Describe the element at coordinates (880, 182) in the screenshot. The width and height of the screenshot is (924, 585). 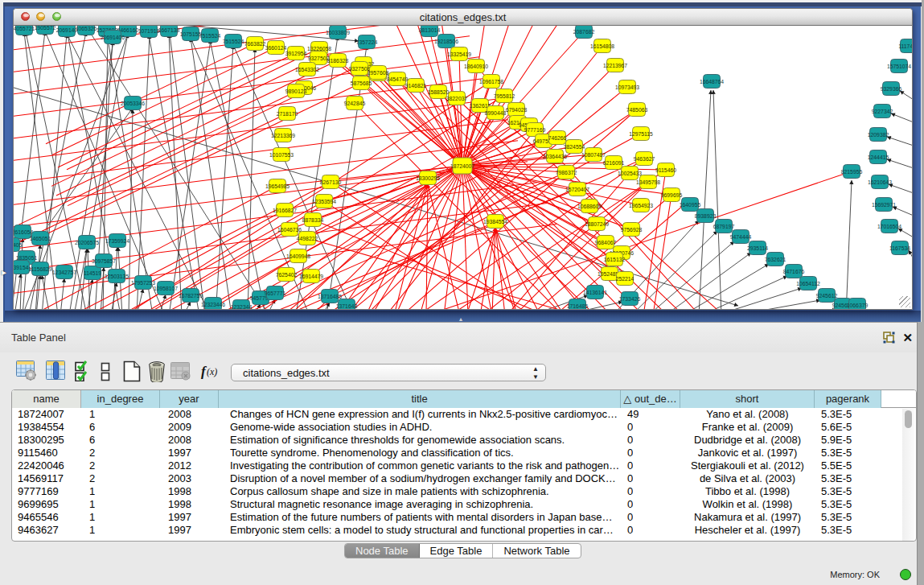
I see `svg-text: 16210643` at that location.